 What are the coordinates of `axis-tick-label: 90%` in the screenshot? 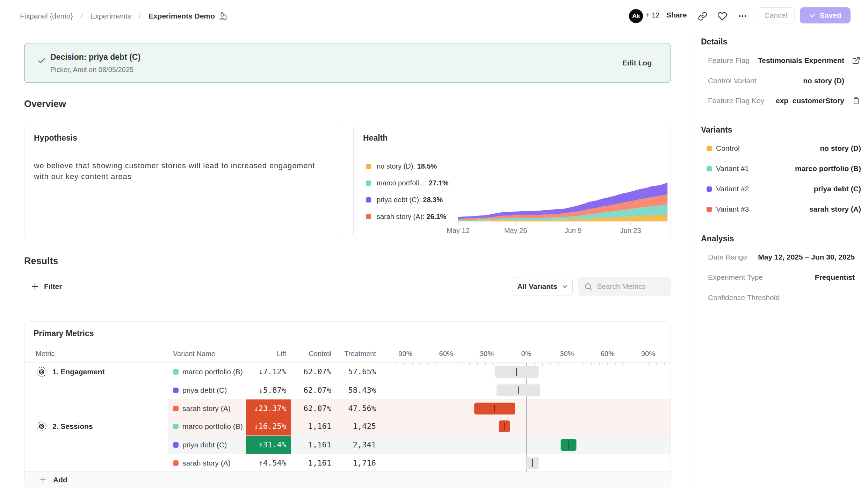 It's located at (648, 354).